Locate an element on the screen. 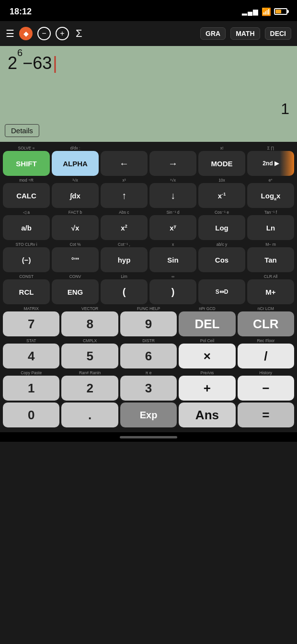 The height and width of the screenshot is (644, 297). btn-row-1: CALC ∫dx ↑ ↓ x-1 Logax is located at coordinates (148, 196).